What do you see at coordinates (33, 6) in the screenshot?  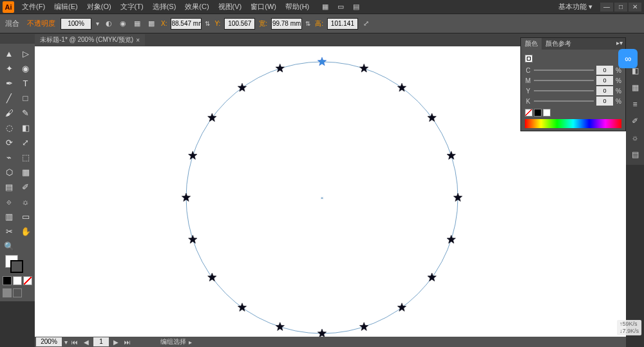 I see `menu-file: 文件(F)` at bounding box center [33, 6].